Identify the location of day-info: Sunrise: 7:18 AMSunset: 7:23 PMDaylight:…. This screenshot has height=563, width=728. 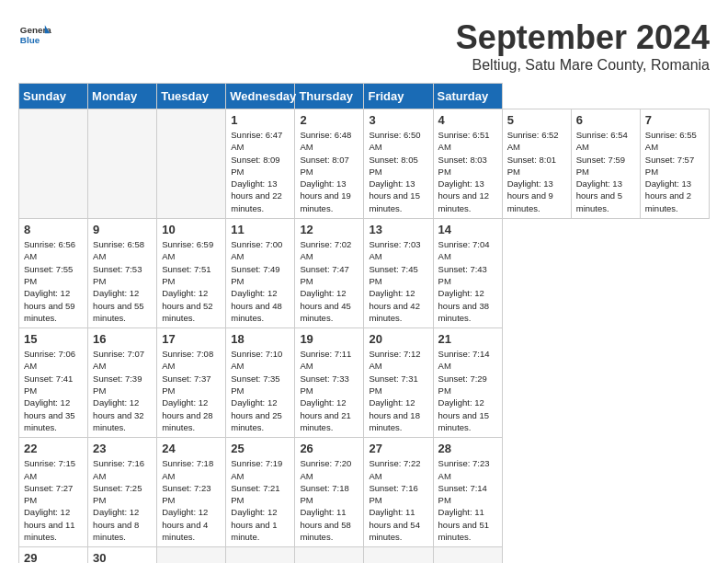
(191, 500).